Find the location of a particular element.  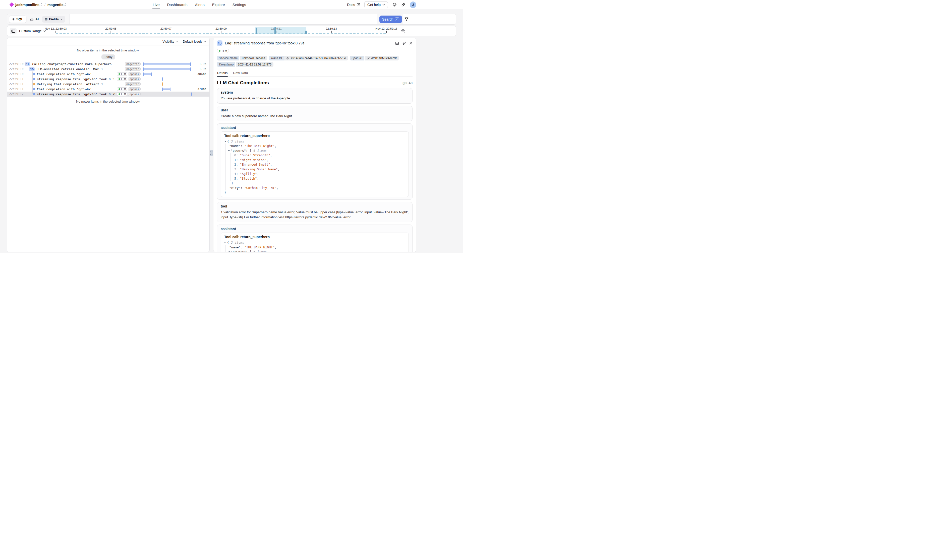

theme-toggle-button is located at coordinates (395, 5).